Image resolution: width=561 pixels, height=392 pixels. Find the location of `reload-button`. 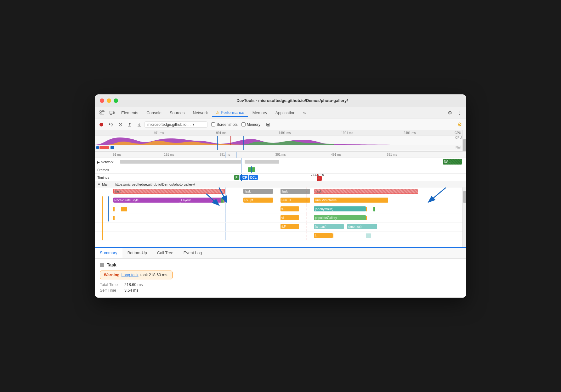

reload-button is located at coordinates (111, 125).